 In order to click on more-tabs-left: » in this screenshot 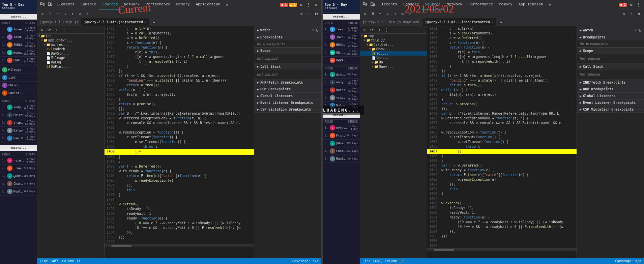, I will do `click(227, 5)`.